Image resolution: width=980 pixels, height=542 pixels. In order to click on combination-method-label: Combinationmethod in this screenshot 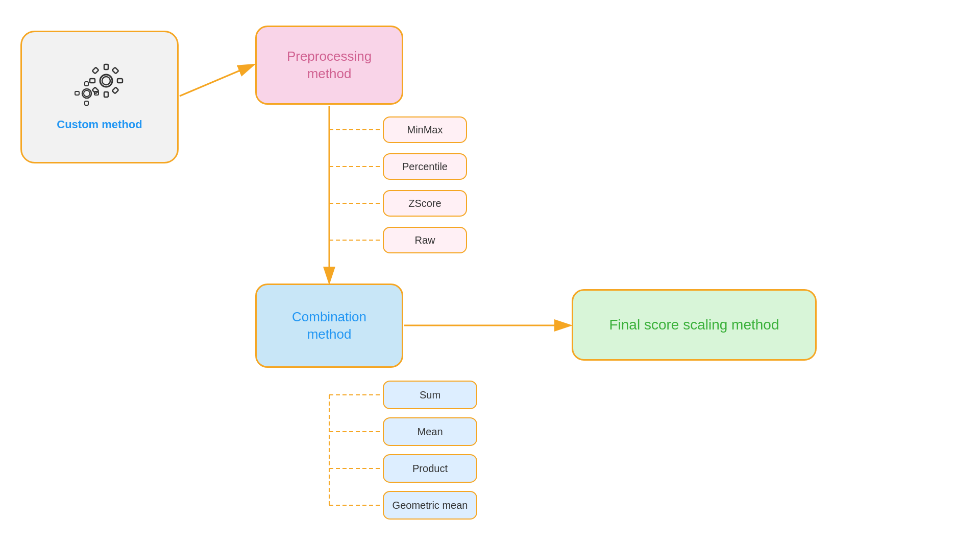, I will do `click(329, 326)`.